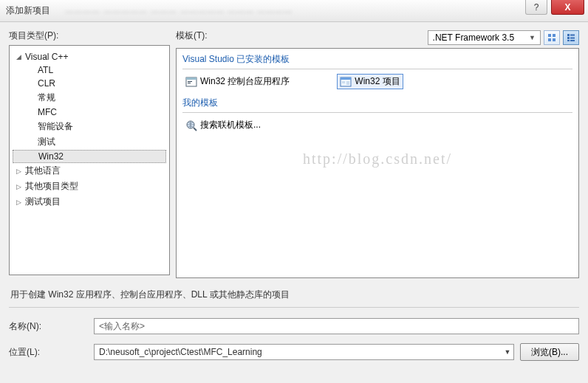 This screenshot has width=588, height=383. Describe the element at coordinates (89, 142) in the screenshot. I see `tree-item-test: 测试` at that location.